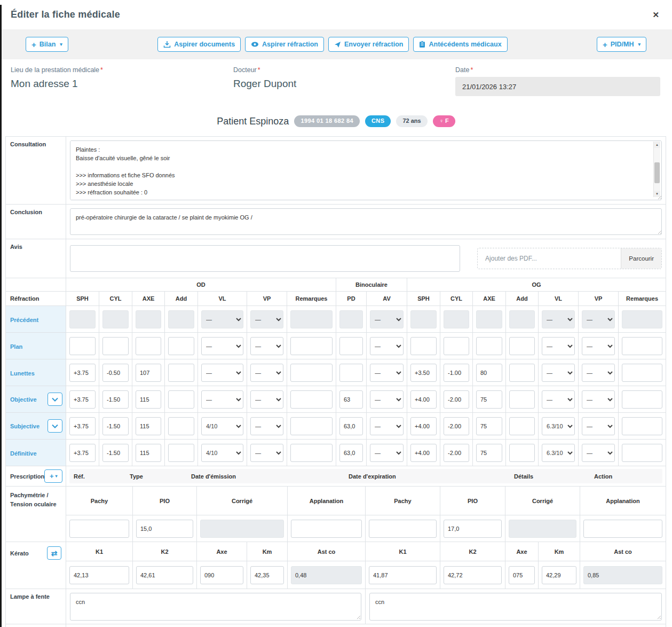 This screenshot has height=627, width=672. I want to click on k1-og-input, so click(402, 575).